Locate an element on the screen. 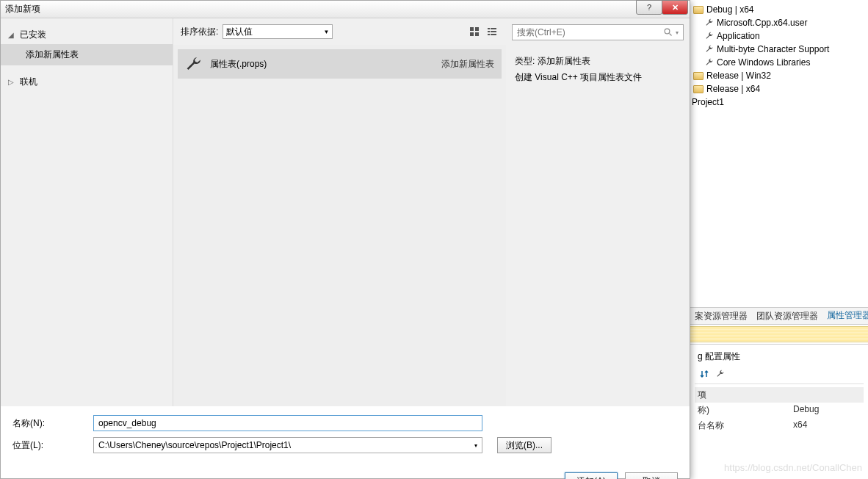 The image size is (868, 479). tree-release-win32: Release | Win32 is located at coordinates (779, 76).